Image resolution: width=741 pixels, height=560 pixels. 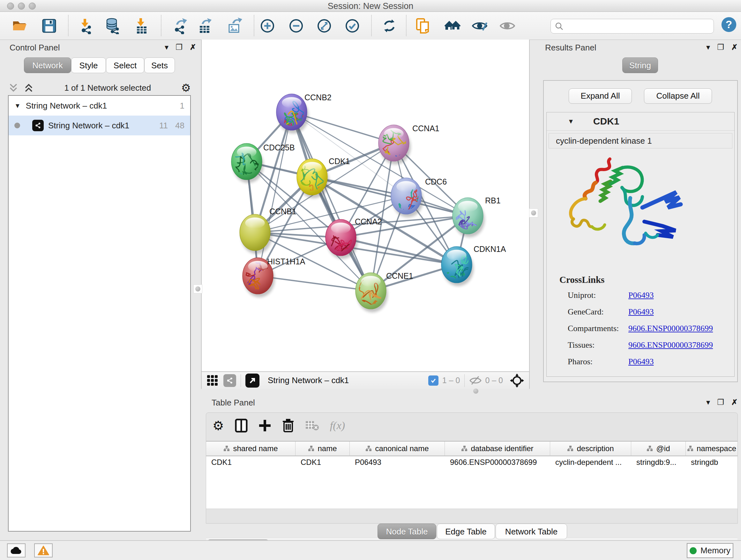 I want to click on tab-string-results: String, so click(x=640, y=65).